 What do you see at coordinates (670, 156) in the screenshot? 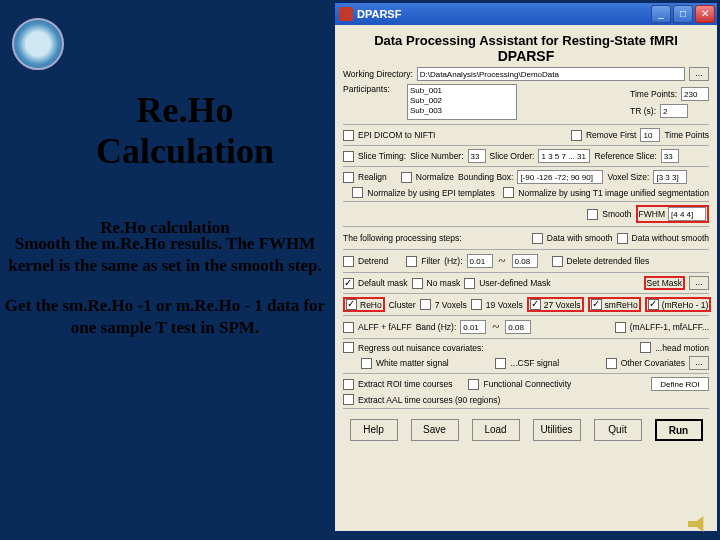
I see `refslice-input: 33` at bounding box center [670, 156].